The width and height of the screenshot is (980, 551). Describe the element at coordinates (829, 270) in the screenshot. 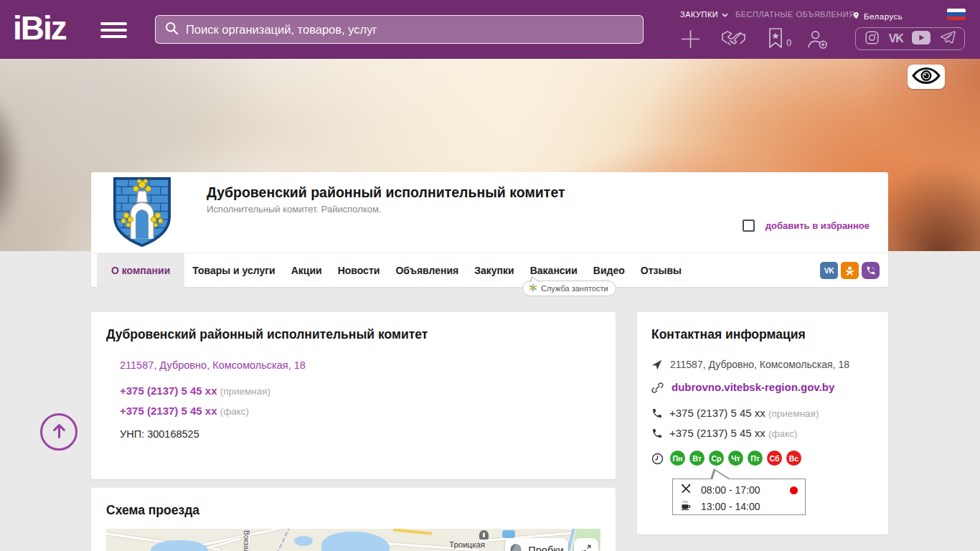

I see `vk-button: VK` at that location.